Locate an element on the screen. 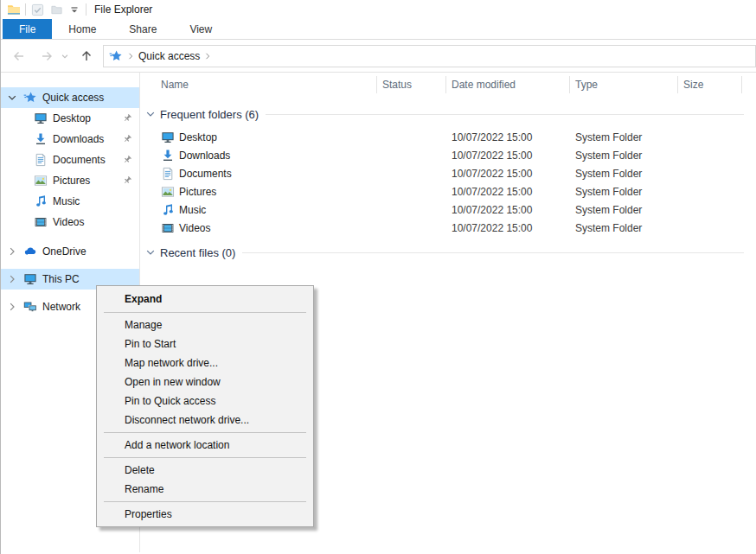 Image resolution: width=756 pixels, height=554 pixels. address-bar: Quick access is located at coordinates (429, 56).